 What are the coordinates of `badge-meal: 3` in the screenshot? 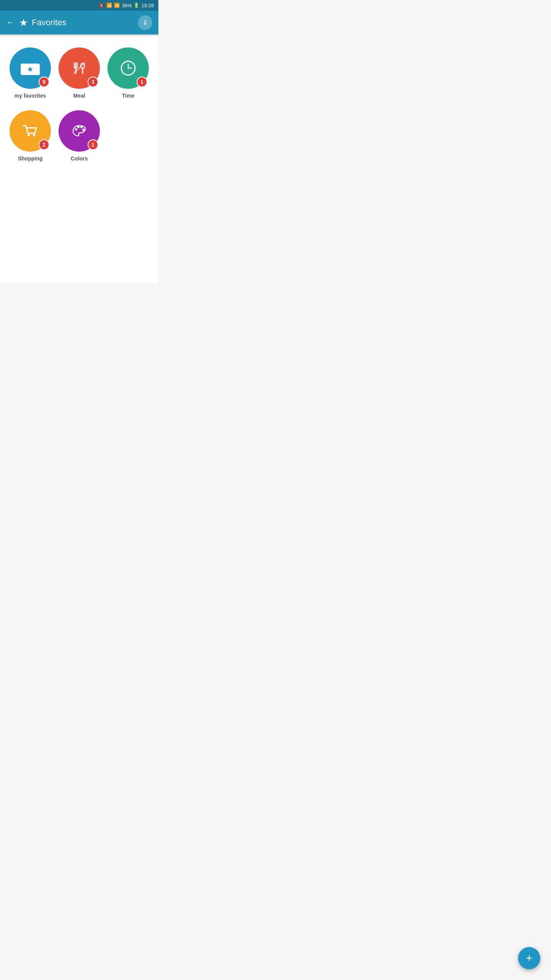 It's located at (93, 82).